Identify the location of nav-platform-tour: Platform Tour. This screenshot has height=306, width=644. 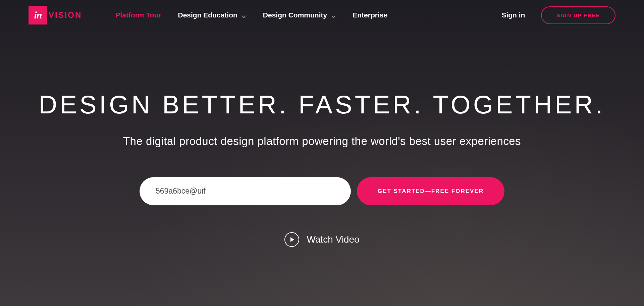
(138, 15).